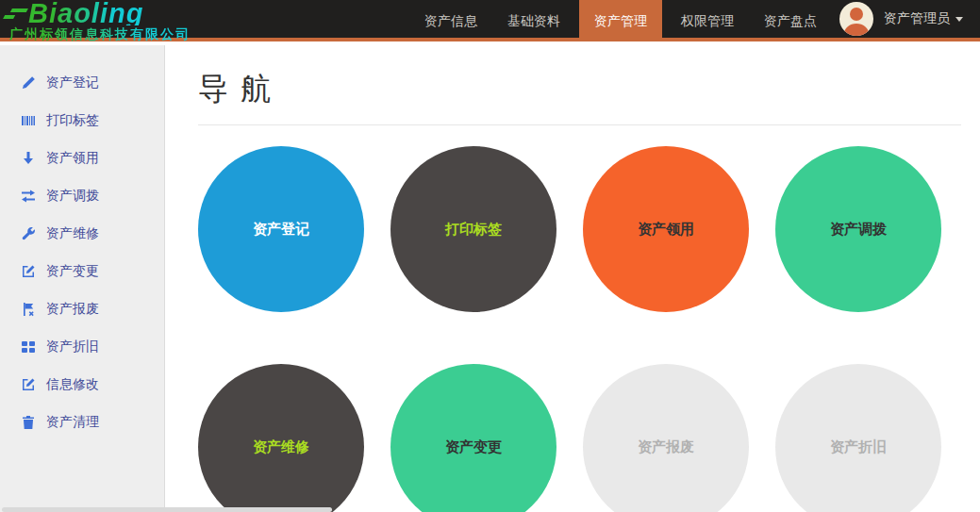  What do you see at coordinates (28, 83) in the screenshot?
I see `pencil-icon` at bounding box center [28, 83].